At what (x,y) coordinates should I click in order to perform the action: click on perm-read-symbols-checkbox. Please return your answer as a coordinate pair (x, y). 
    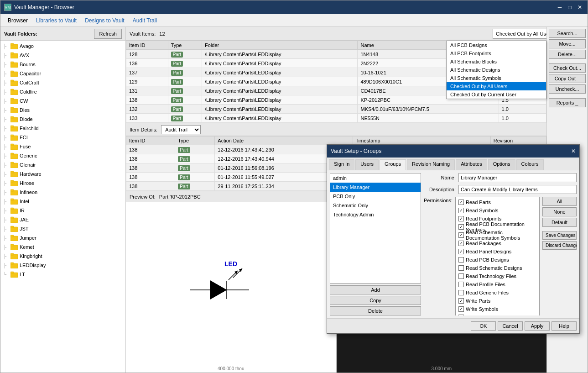
    Looking at the image, I should click on (461, 210).